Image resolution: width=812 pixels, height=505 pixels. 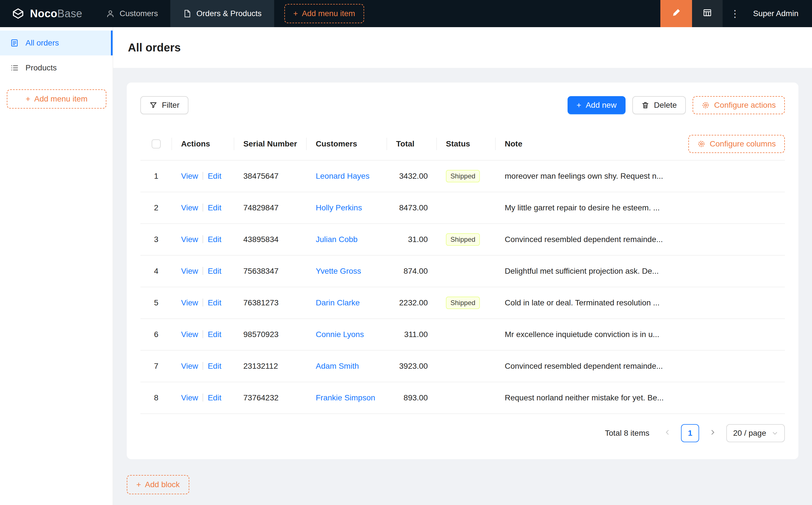 I want to click on row-serial-number: 76381273, so click(x=271, y=303).